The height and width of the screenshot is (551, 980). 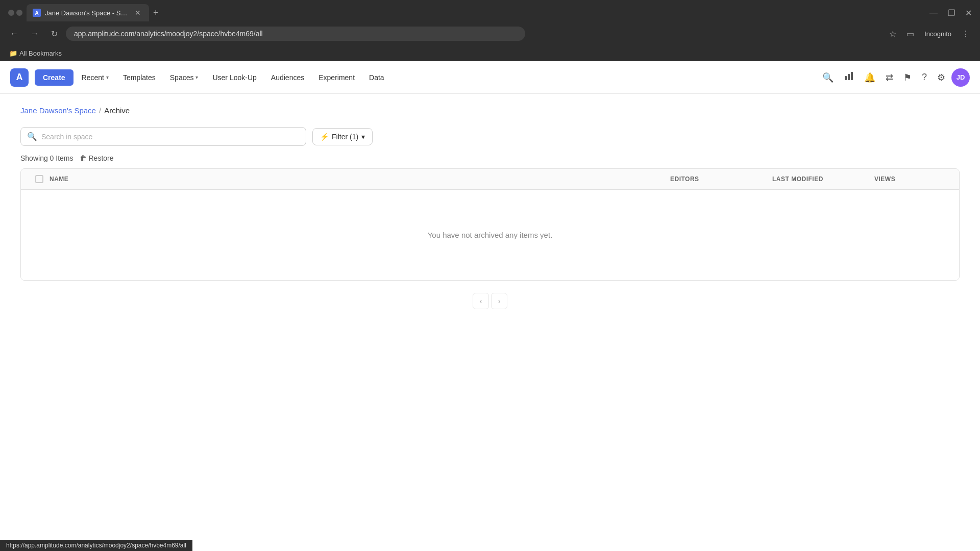 What do you see at coordinates (139, 78) in the screenshot?
I see `nav-item-templates: Templates` at bounding box center [139, 78].